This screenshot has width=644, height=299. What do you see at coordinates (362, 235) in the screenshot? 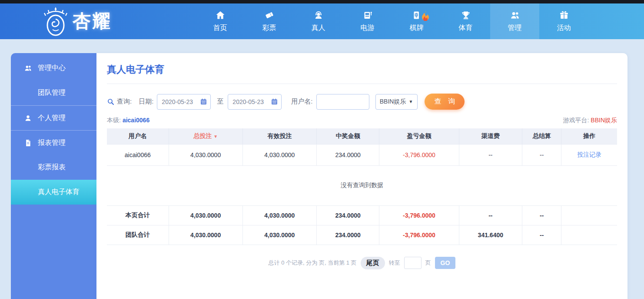
I see `team-total-row: 团队合计 4,030.0000 4,030.0000 234.0000 -3,7…` at bounding box center [362, 235].